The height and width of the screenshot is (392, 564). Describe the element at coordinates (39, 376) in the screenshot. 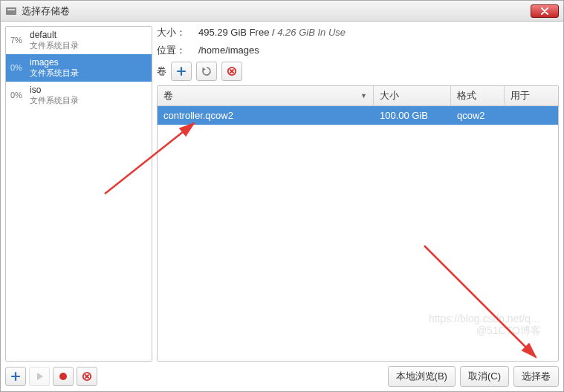

I see `start-pool-button` at that location.